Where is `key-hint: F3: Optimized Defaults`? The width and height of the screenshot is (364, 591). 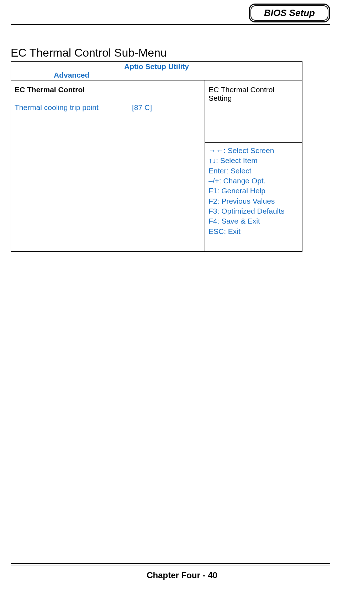 key-hint: F3: Optimized Defaults is located at coordinates (253, 211).